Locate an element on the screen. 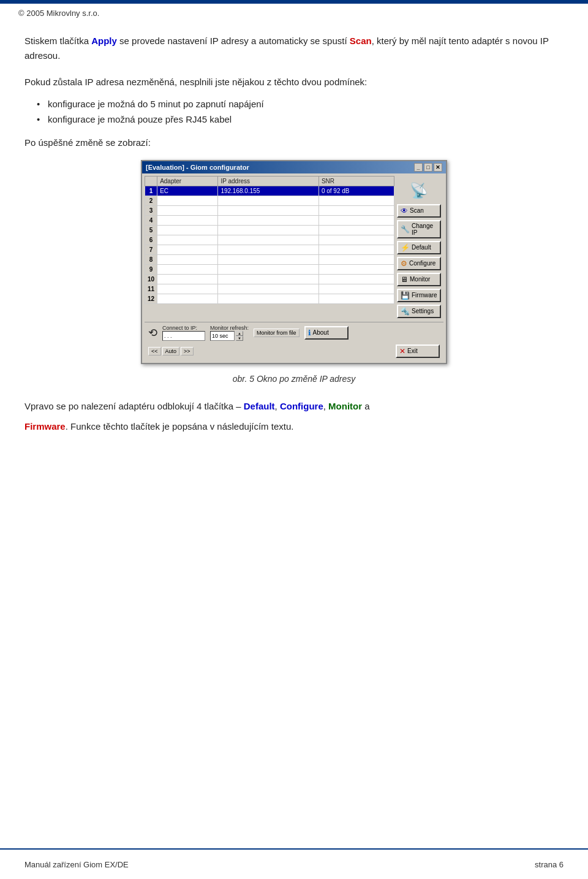 The width and height of the screenshot is (588, 879). table-row: 2 is located at coordinates (270, 200).